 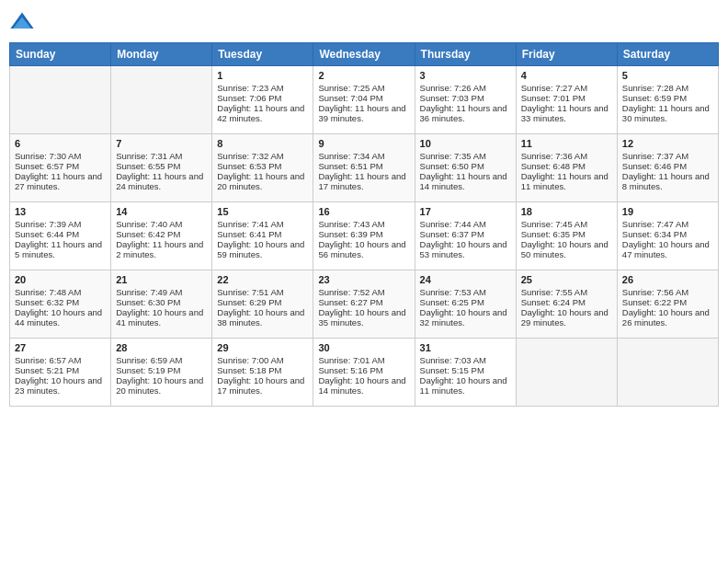 I want to click on calendar-cell: 13Sunrise: 7:39 AMSunset: 6:44 PMDayligh…, so click(x=61, y=236).